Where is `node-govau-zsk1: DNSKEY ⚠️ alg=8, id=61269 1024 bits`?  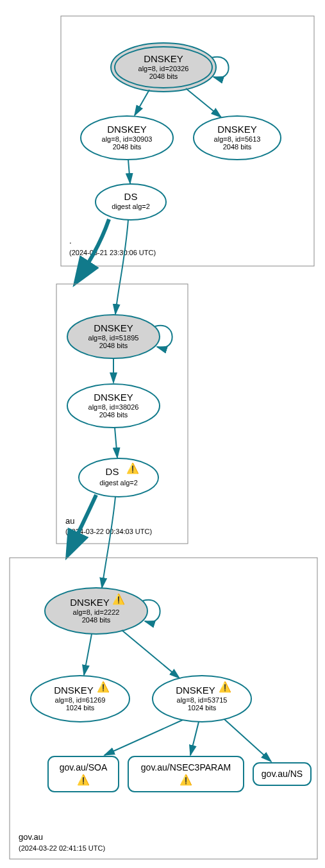 node-govau-zsk1: DNSKEY ⚠️ alg=8, id=61269 1024 bits is located at coordinates (80, 699).